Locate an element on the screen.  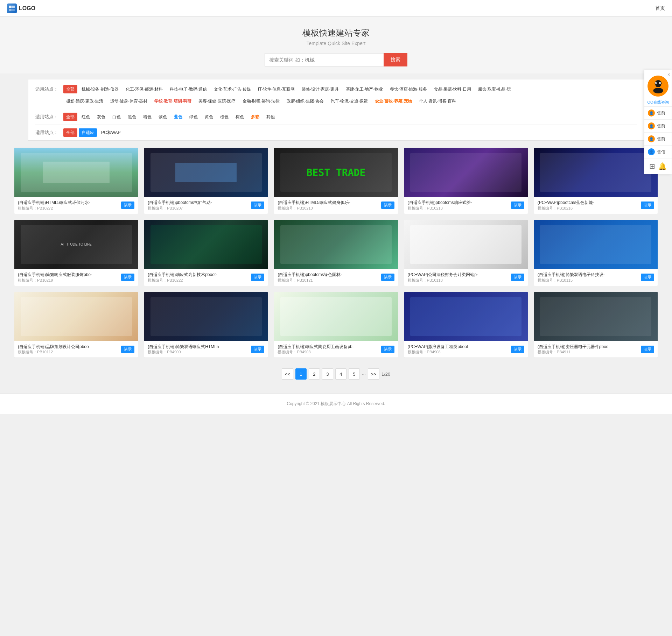
filter-tag-responsive: 自适应 is located at coordinates (88, 133).